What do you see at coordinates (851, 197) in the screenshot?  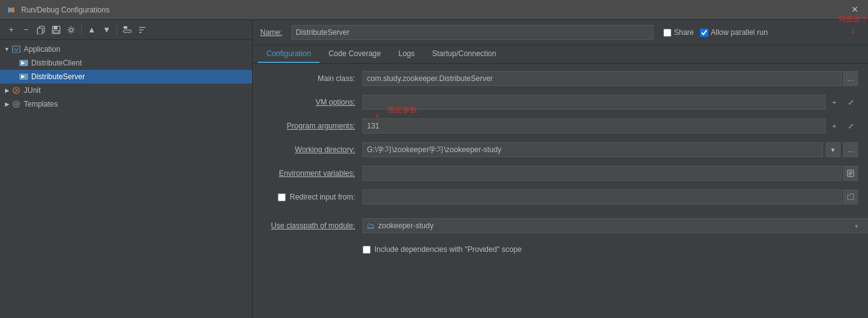 I see `redirect-input-browse-button` at bounding box center [851, 197].